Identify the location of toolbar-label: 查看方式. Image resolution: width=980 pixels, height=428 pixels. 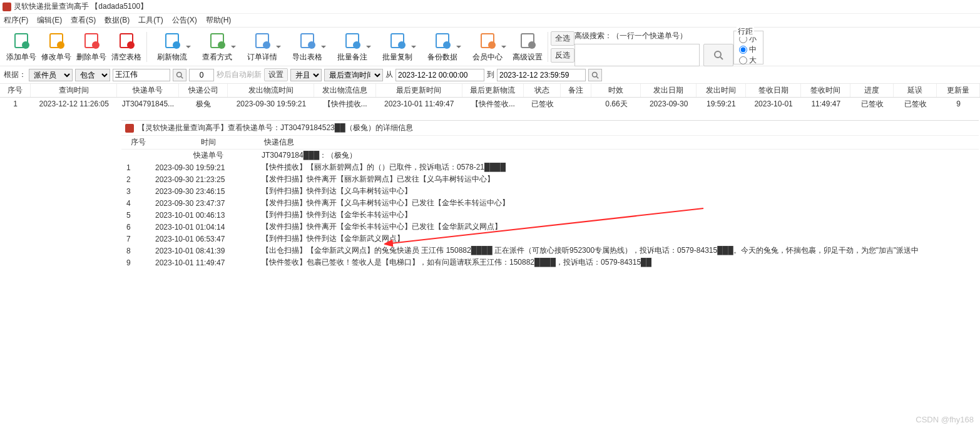
(217, 58).